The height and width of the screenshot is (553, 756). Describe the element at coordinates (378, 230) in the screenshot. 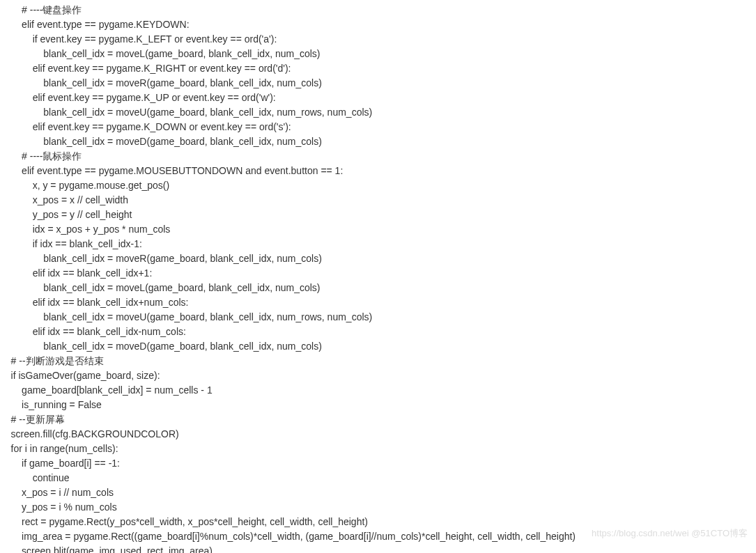

I see `code-line: idx = x_pos + y_pos * num_cols` at that location.